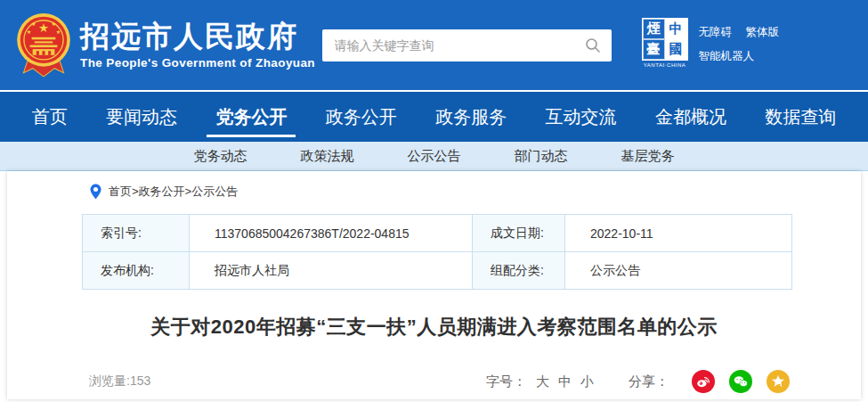  Describe the element at coordinates (96, 192) in the screenshot. I see `location-pin-icon` at that location.